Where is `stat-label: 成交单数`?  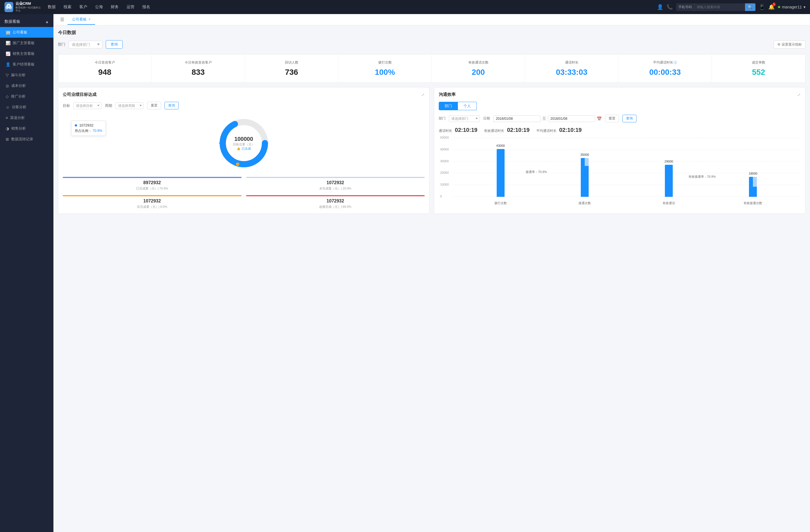
stat-label: 成交单数 is located at coordinates (759, 63).